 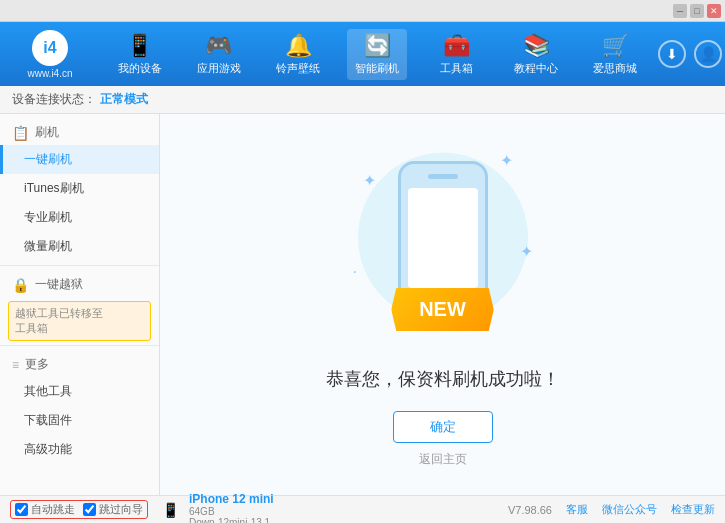 I want to click on nav-item-ringtones: 🔔 铃声壁纸, so click(x=298, y=54).